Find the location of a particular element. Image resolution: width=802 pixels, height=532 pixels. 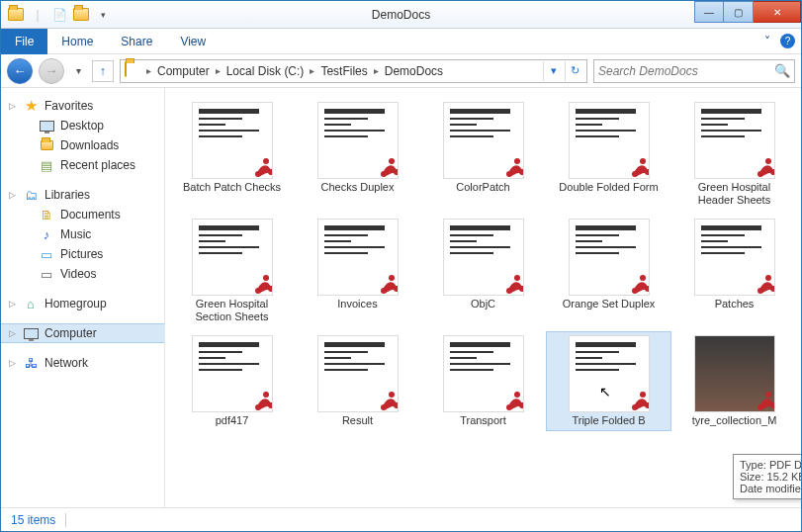

file-item: Checks Duplex is located at coordinates (358, 154).